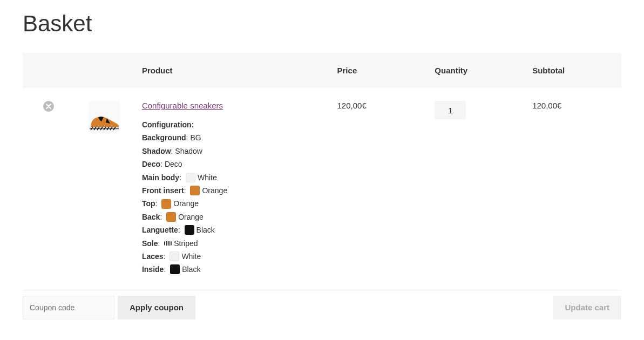 The width and height of the screenshot is (644, 340). What do you see at coordinates (450, 110) in the screenshot?
I see `quantity-input` at bounding box center [450, 110].